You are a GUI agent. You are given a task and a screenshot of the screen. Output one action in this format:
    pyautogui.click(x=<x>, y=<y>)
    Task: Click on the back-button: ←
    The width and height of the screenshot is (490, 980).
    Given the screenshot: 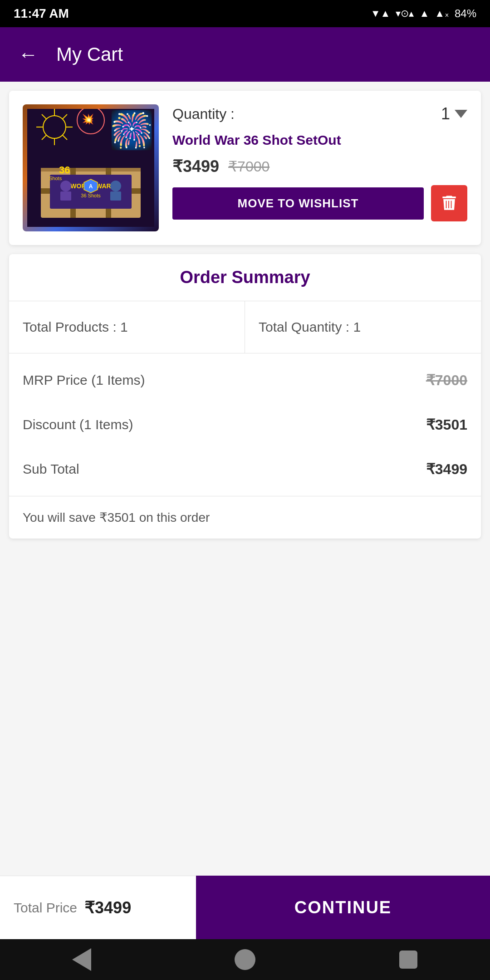 What is the action you would take?
    pyautogui.click(x=28, y=54)
    